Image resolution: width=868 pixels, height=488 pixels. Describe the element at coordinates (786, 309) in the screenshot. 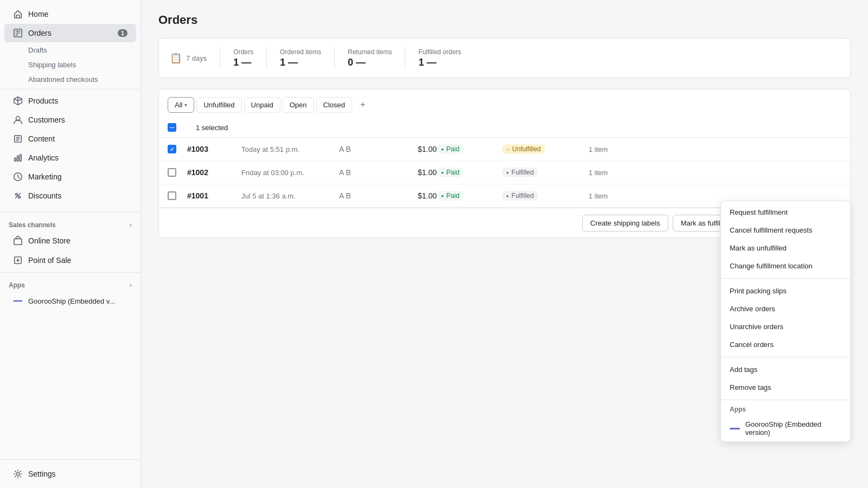

I see `dropdown-archive-orders: Archive orders` at that location.